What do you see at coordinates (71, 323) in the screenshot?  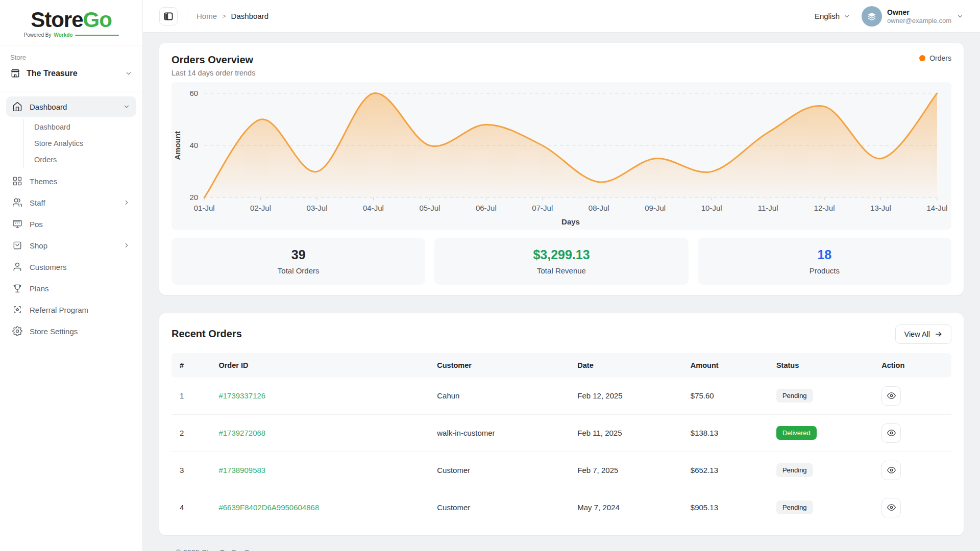 I see `sidebar-nav: Dashboard Dashboard Store Analytics Orde…` at bounding box center [71, 323].